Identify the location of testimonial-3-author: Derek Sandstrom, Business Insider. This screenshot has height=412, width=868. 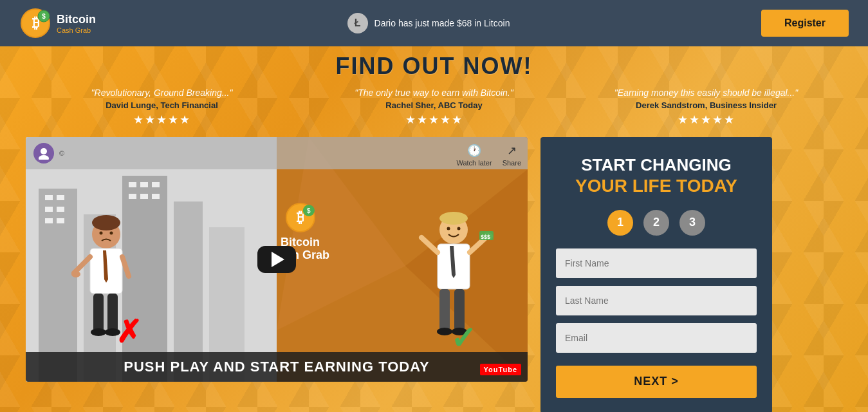
(706, 106).